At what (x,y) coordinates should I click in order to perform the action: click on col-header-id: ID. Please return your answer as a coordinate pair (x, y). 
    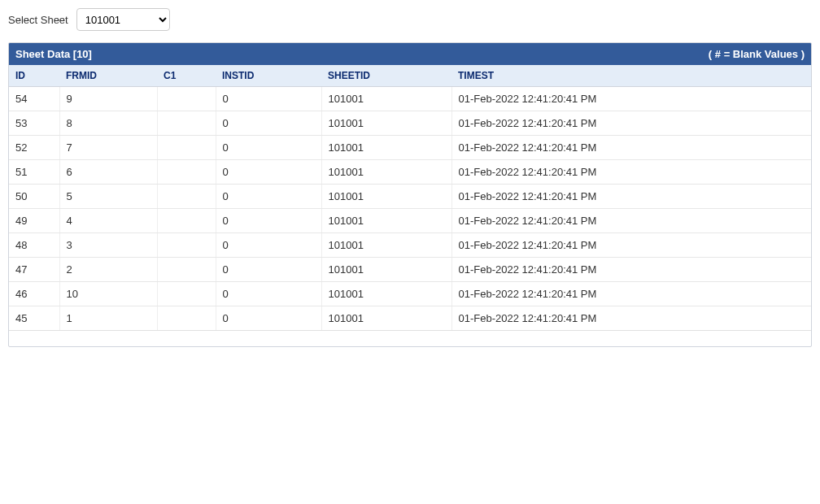
    Looking at the image, I should click on (34, 76).